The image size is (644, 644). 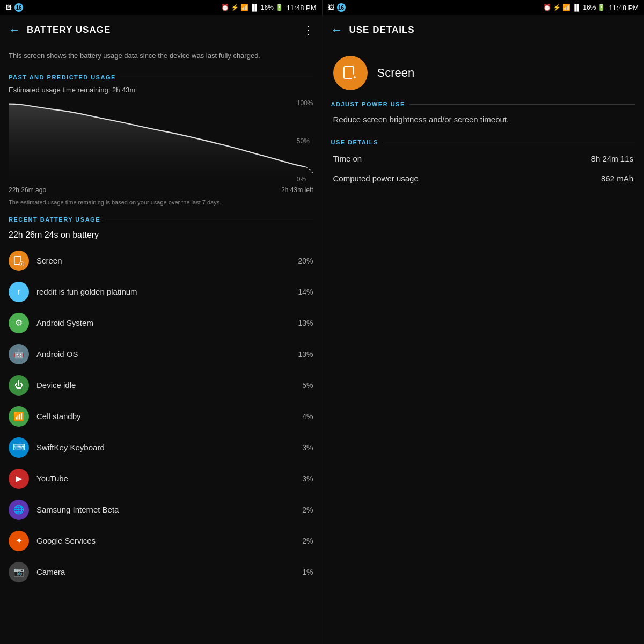 I want to click on notification-badge: 16, so click(x=19, y=8).